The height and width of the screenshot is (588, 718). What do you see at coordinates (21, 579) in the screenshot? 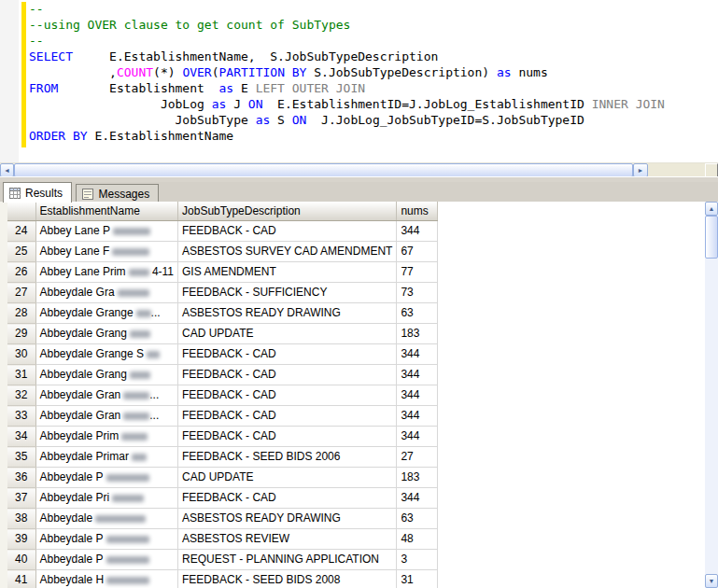
I see `row-number: 41` at bounding box center [21, 579].